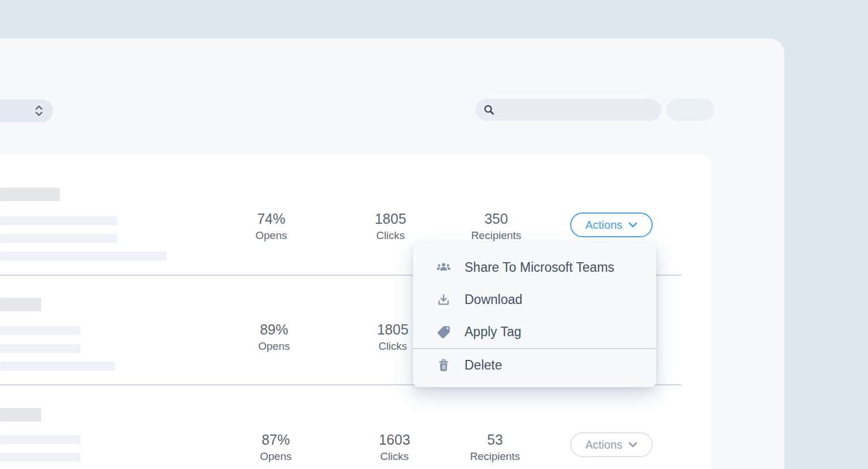 This screenshot has height=469, width=868. What do you see at coordinates (496, 219) in the screenshot?
I see `recipients-value: 350` at bounding box center [496, 219].